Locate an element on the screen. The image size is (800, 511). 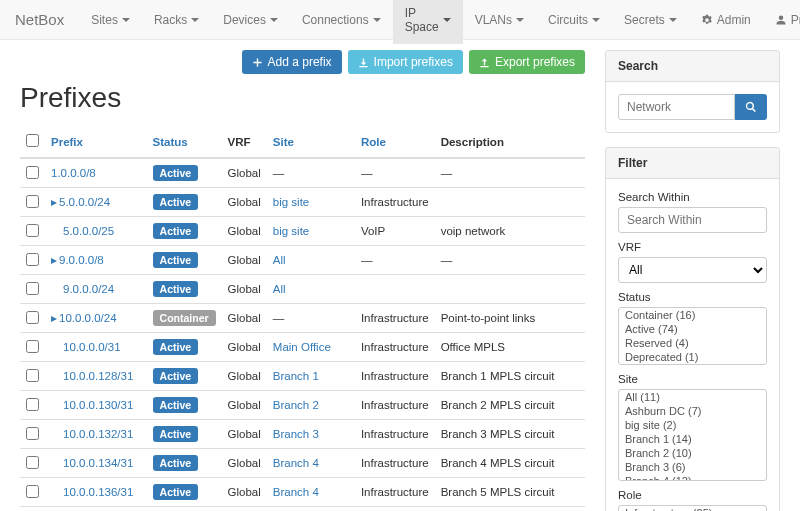
list-item: Active (74) is located at coordinates (692, 329).